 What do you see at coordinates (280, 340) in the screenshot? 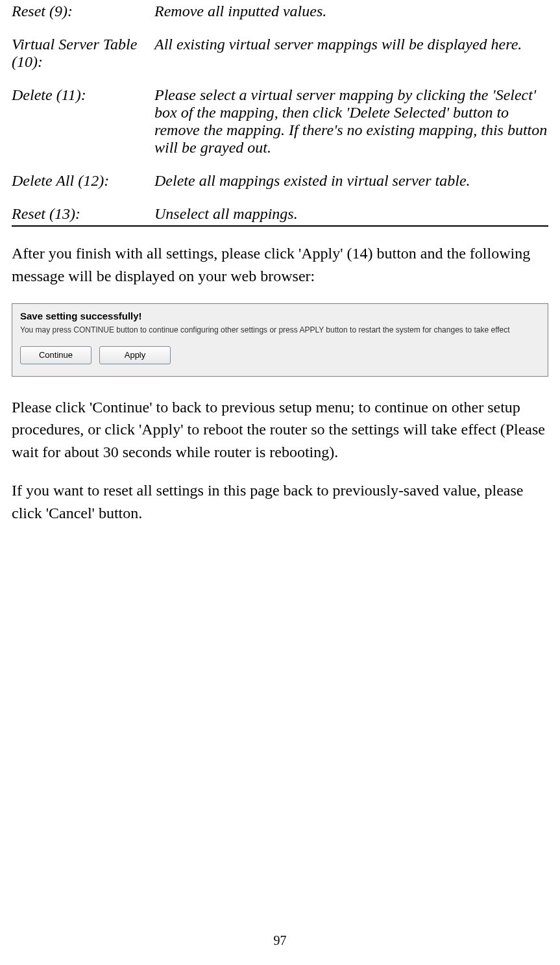
I see `save-setting-dialog: Save setting successfully! You may press…` at bounding box center [280, 340].